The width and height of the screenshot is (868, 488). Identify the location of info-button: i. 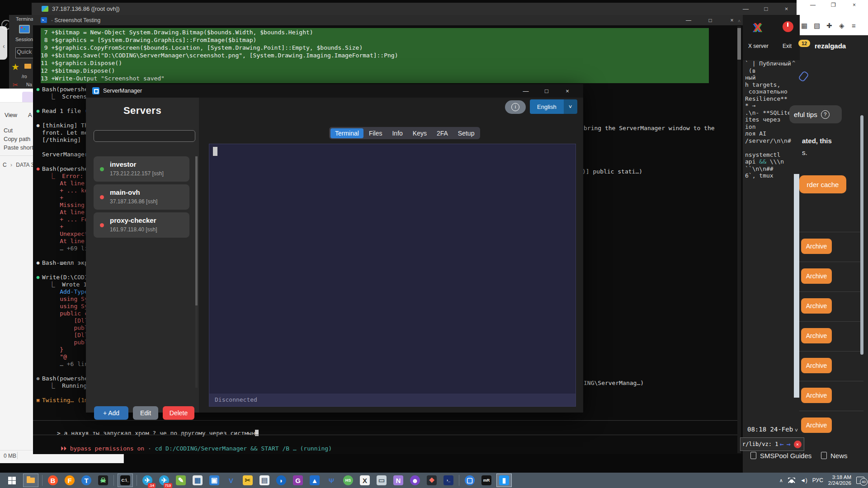
(515, 107).